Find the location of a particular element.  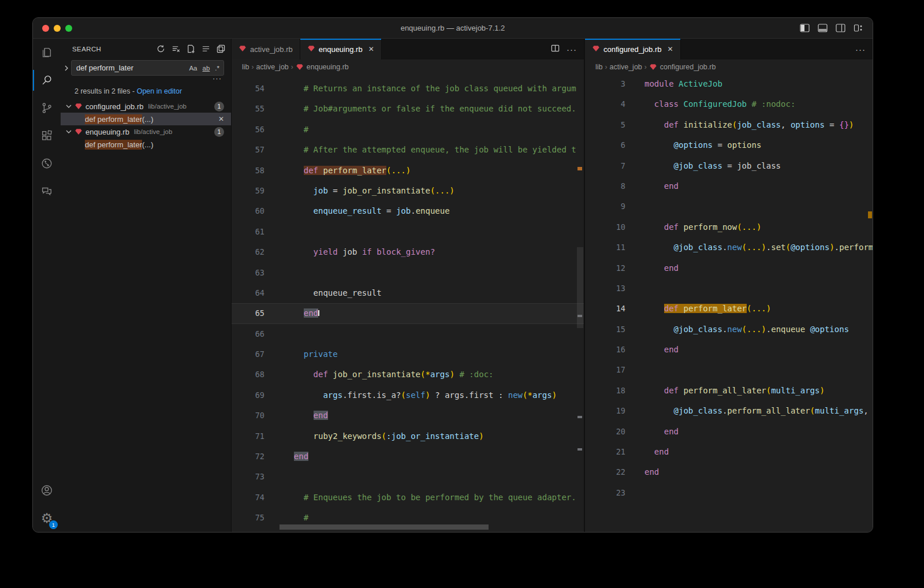

line-number: 9 is located at coordinates (605, 207).